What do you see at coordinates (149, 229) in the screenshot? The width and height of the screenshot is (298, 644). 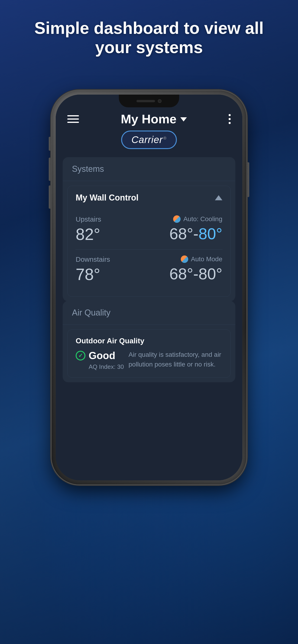 I see `systems-section: Systems My Wall Control Upstairs 82°` at bounding box center [149, 229].